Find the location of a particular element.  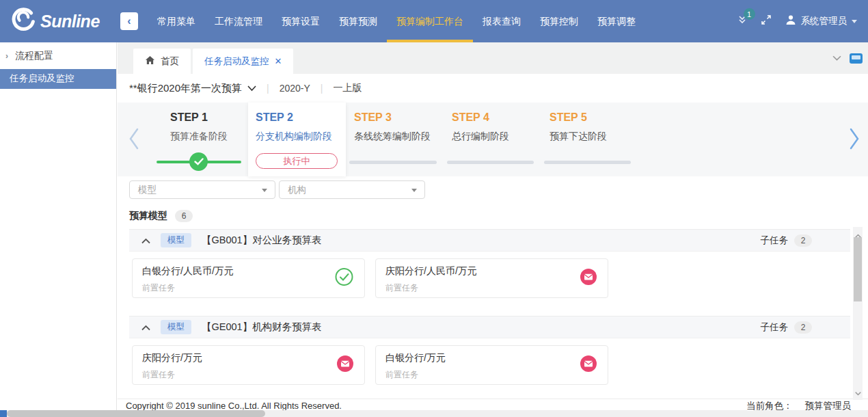

model-panel-gb001: 模型 【GB001】对公业务预算表 子任务 2 白银分行/人民币/万元 前置任务… is located at coordinates (489, 264).